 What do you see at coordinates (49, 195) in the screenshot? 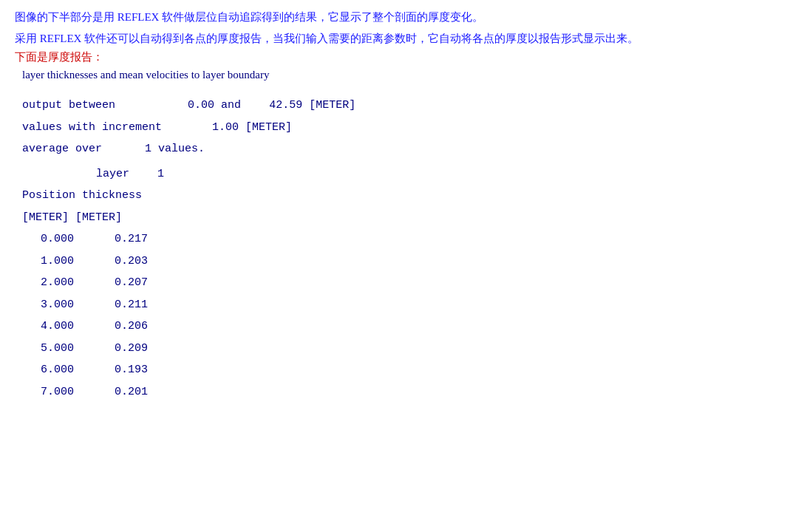
I see `position-header: Position` at bounding box center [49, 195].